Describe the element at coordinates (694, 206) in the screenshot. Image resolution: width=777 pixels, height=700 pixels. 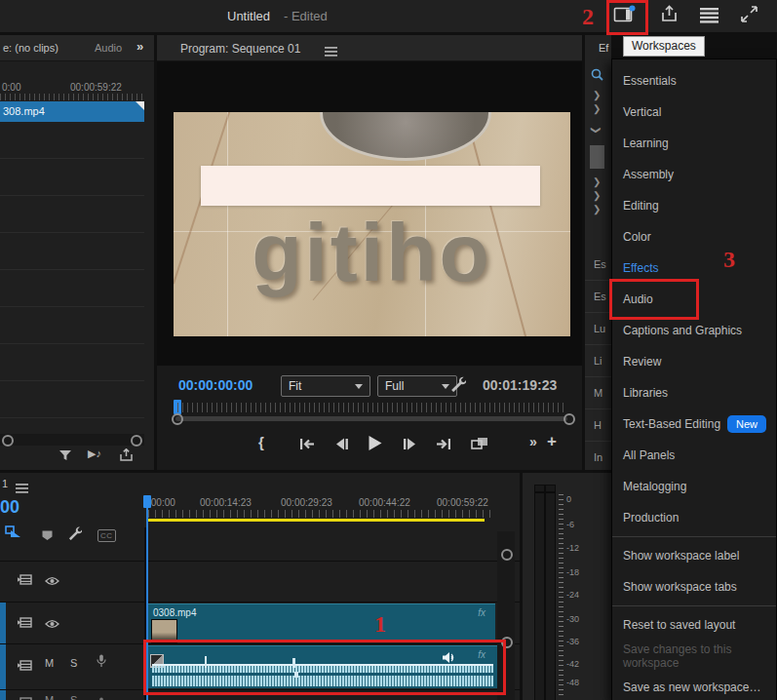
I see `menu-item-editing: Editing` at that location.